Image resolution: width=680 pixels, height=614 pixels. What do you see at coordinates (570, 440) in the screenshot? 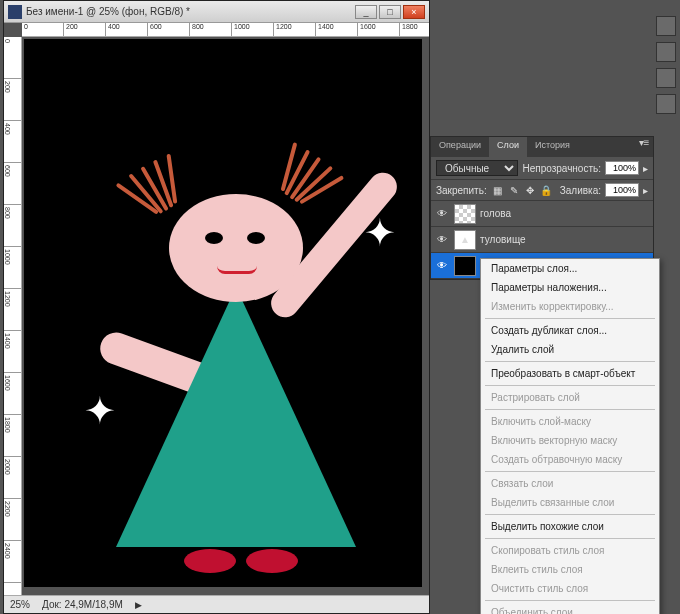
I see `menu-enable-vmask: Включить векторную маску` at bounding box center [570, 440].